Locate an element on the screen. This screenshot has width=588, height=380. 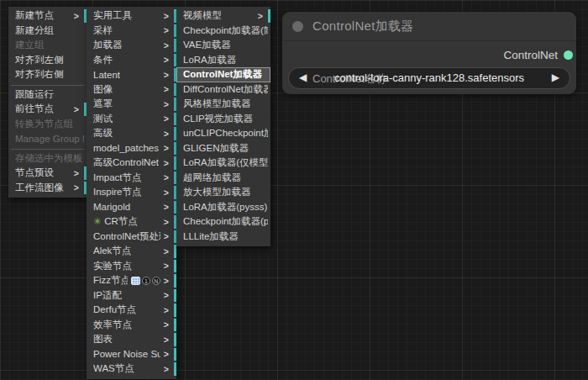
menu-item: ✳CR节点> is located at coordinates (131, 222).